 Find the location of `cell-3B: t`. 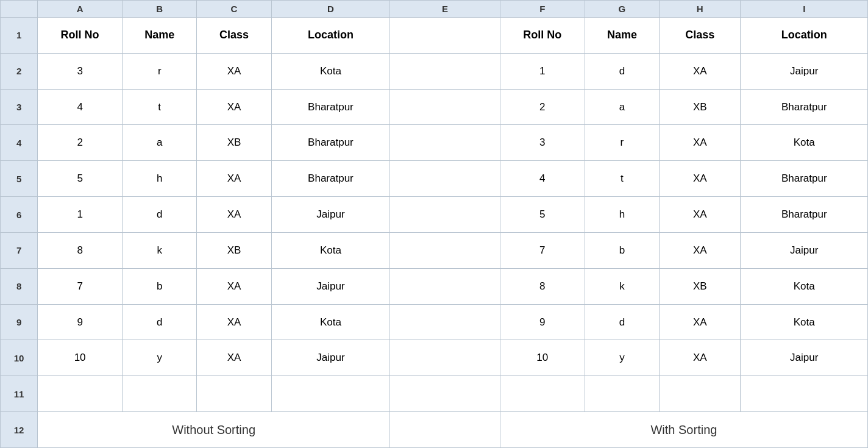

cell-3B: t is located at coordinates (160, 107).